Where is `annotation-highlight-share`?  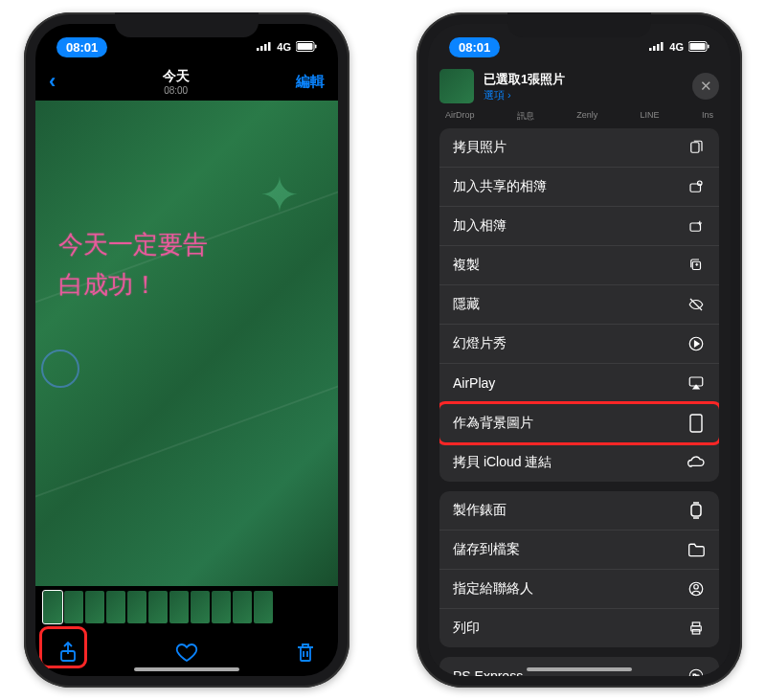
annotation-highlight-share is located at coordinates (63, 647).